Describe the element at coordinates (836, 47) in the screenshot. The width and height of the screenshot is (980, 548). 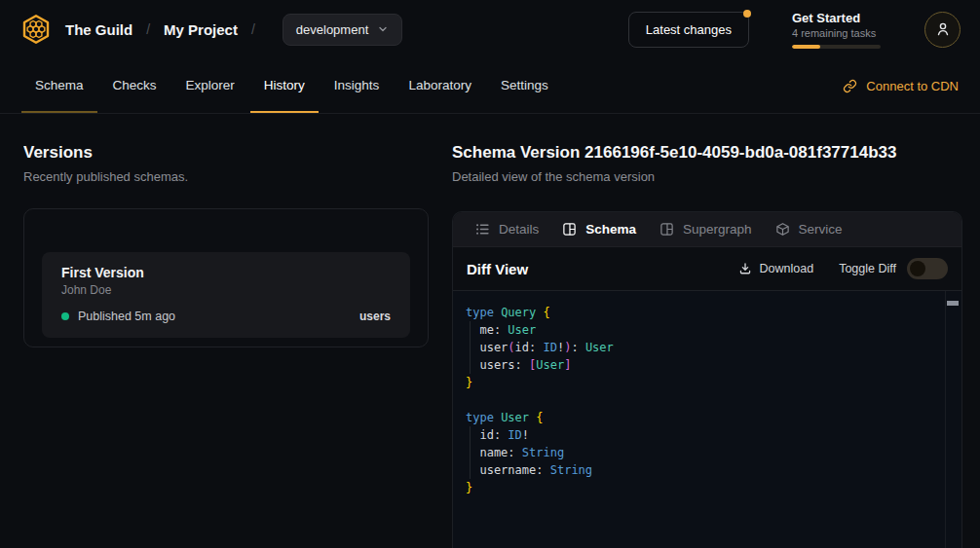
I see `get-started-progress-track` at that location.